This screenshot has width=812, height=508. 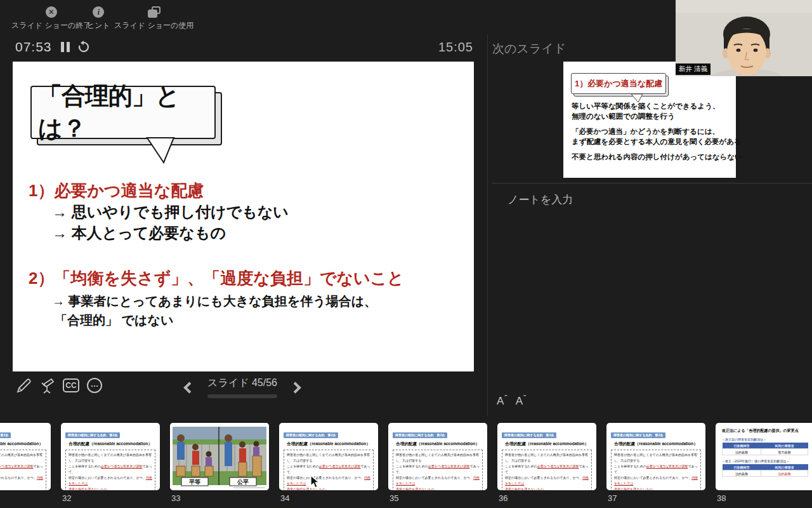 What do you see at coordinates (71, 385) in the screenshot?
I see `cc-icon: CC` at bounding box center [71, 385].